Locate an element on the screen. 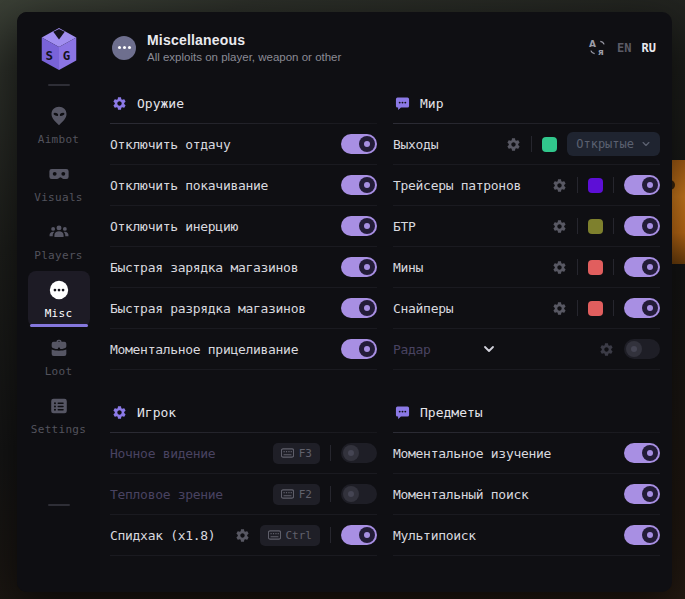 This screenshot has width=685, height=599. language-switcher: A я EN RU is located at coordinates (622, 48).